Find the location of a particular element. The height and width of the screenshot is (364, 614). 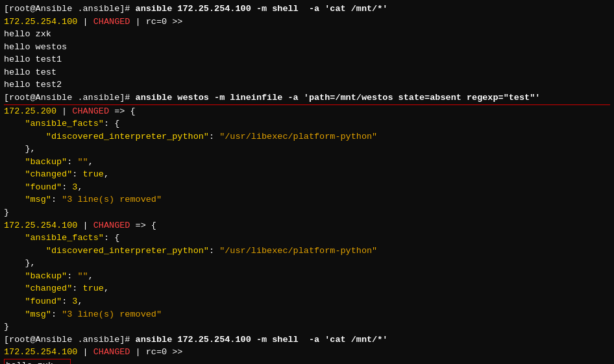

prompt-1: [root@Ansible .ansible]# is located at coordinates (70, 9).